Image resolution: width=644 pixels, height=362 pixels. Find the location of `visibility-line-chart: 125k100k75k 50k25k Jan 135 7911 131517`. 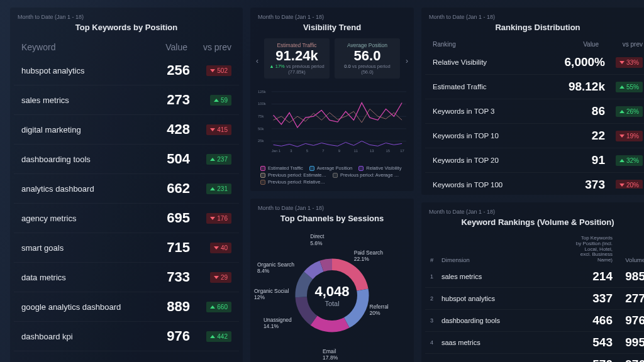

visibility-line-chart: 125k100k75k 50k25k Jan 135 7911 131517 is located at coordinates (332, 123).